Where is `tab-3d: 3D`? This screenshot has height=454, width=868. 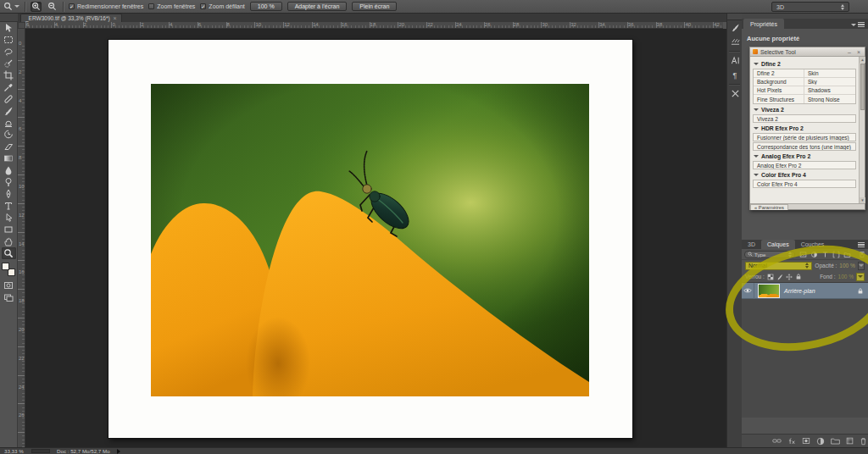 tab-3d: 3D is located at coordinates (751, 244).